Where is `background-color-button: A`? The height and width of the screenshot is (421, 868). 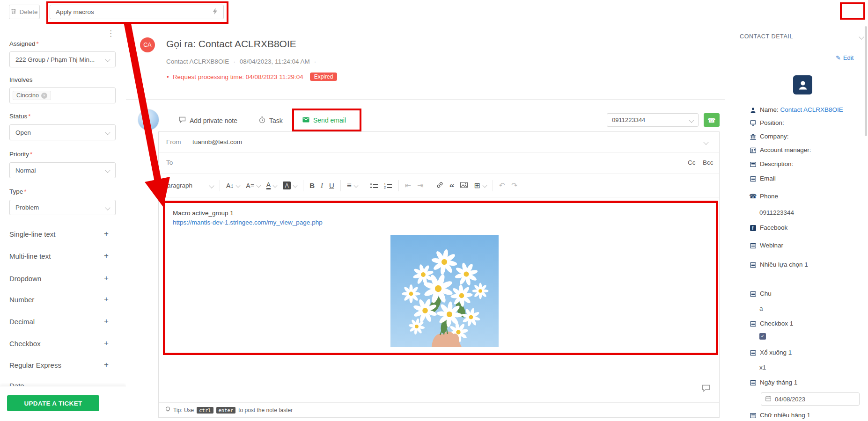
background-color-button: A is located at coordinates (290, 185).